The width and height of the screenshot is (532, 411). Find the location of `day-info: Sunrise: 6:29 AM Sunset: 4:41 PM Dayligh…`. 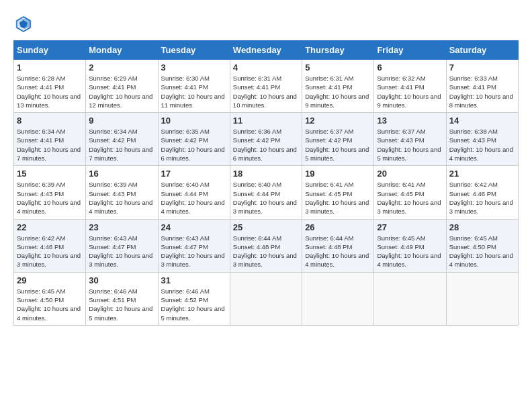

day-info: Sunrise: 6:29 AM Sunset: 4:41 PM Dayligh… is located at coordinates (122, 91).